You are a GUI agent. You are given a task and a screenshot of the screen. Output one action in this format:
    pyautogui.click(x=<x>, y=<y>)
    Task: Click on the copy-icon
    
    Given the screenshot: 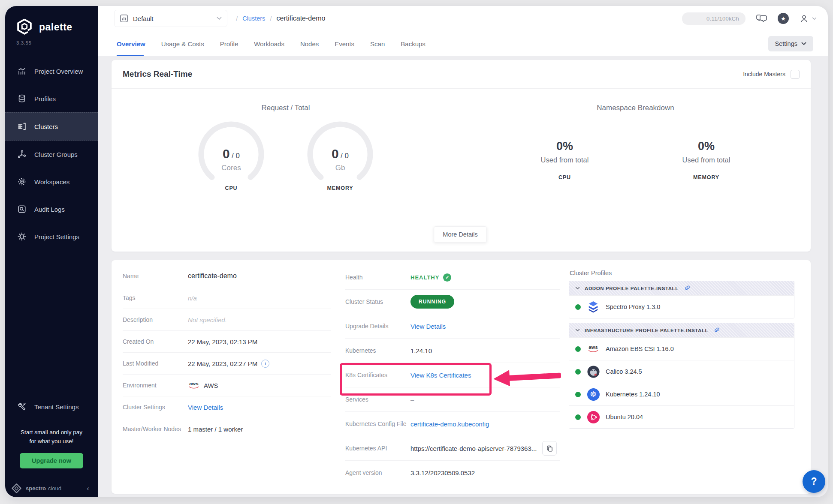 What is the action you would take?
    pyautogui.click(x=549, y=448)
    